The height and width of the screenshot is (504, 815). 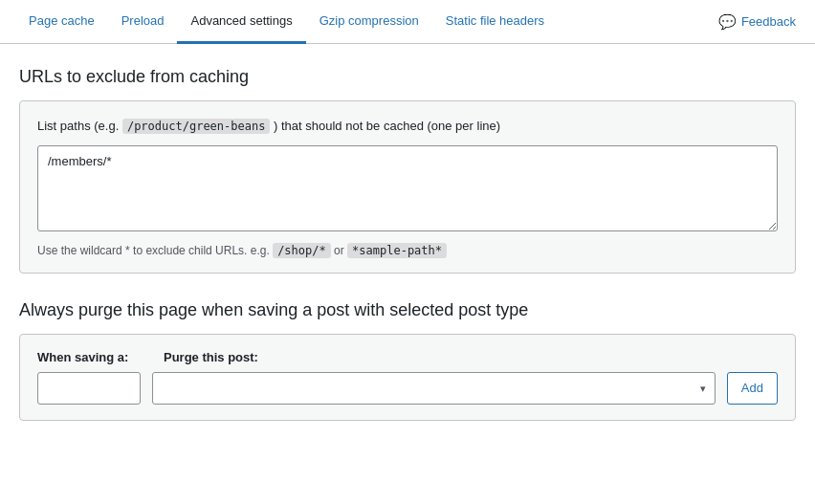 I want to click on tab-preload: Preload, so click(x=143, y=22).